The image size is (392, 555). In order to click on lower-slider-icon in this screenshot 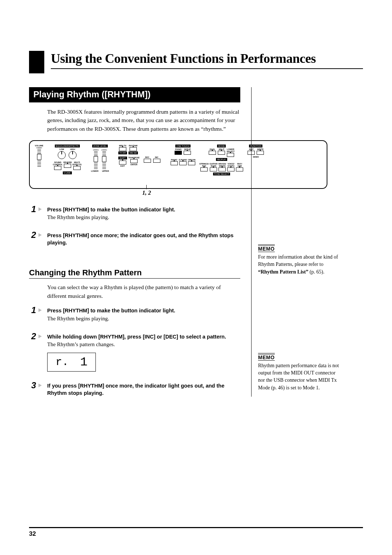, I will do `click(96, 159)`.